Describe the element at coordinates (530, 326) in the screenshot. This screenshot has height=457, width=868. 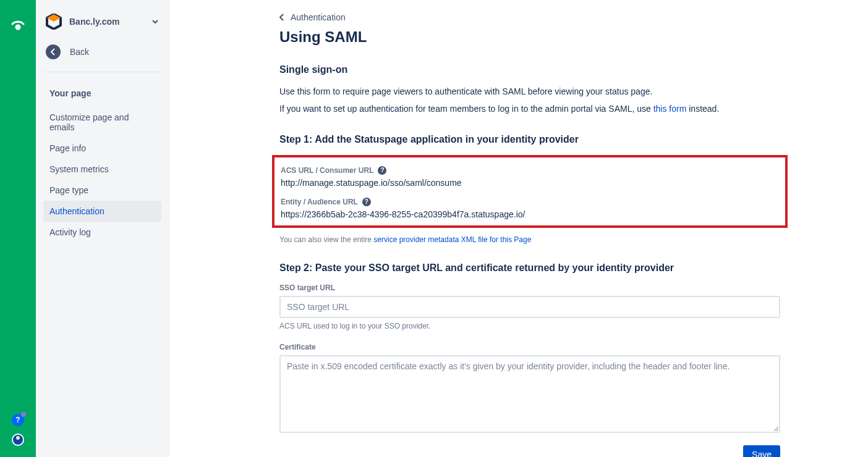
I see `sso-target-help: ACS URL used to log in to your SSO provi…` at that location.